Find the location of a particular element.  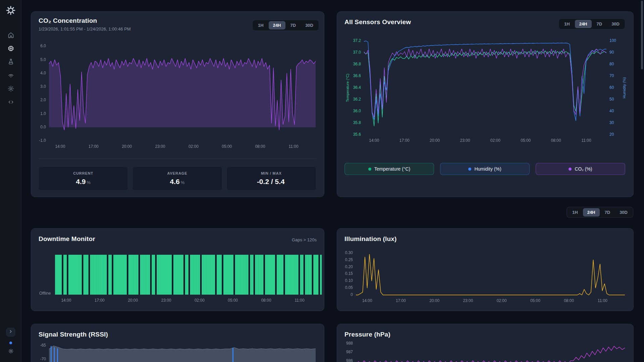

chevron-right-icon is located at coordinates (11, 332).